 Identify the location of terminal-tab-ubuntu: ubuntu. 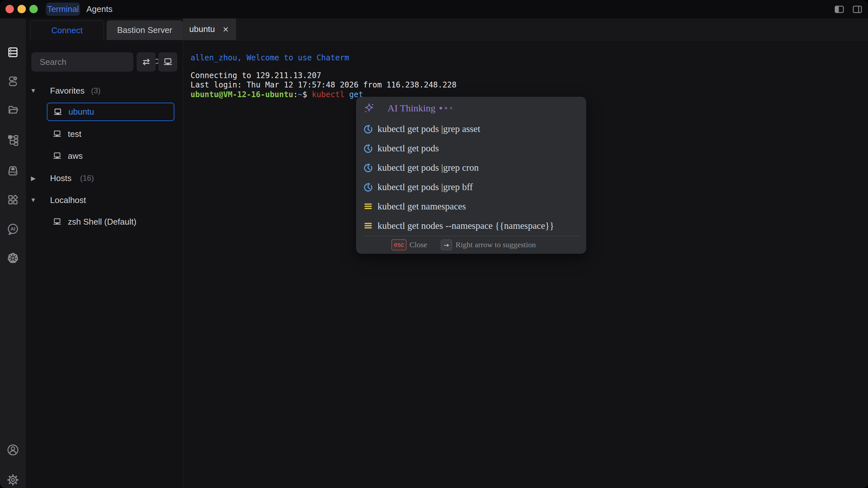
(210, 29).